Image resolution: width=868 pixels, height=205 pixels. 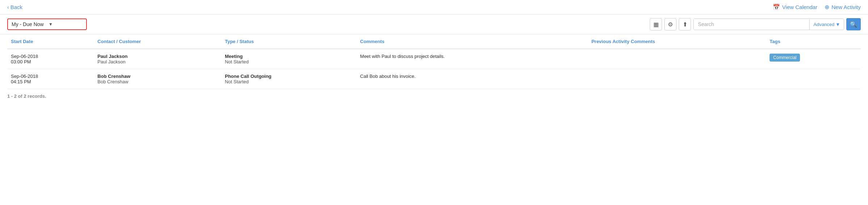 What do you see at coordinates (157, 82) in the screenshot?
I see `contact-sub: Bob Crenshaw` at bounding box center [157, 82].